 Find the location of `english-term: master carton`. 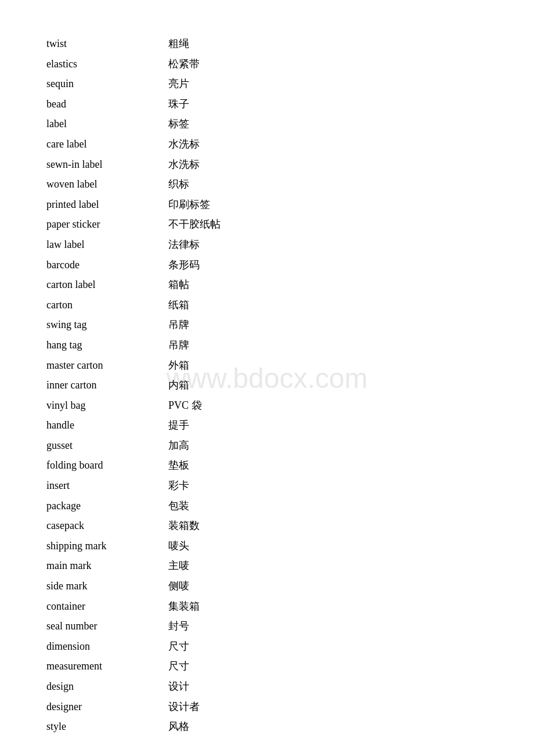

english-term: master carton is located at coordinates (104, 366).